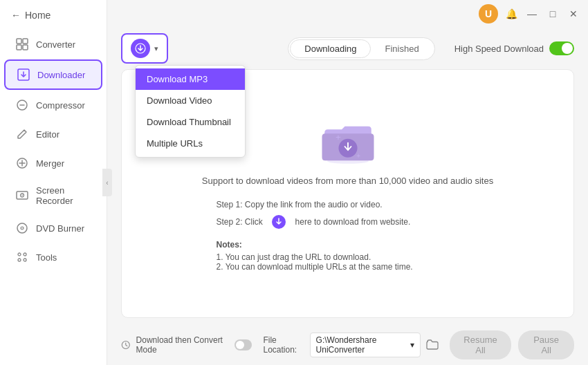  What do you see at coordinates (61, 75) in the screenshot?
I see `downloader-label: Downloader` at bounding box center [61, 75].